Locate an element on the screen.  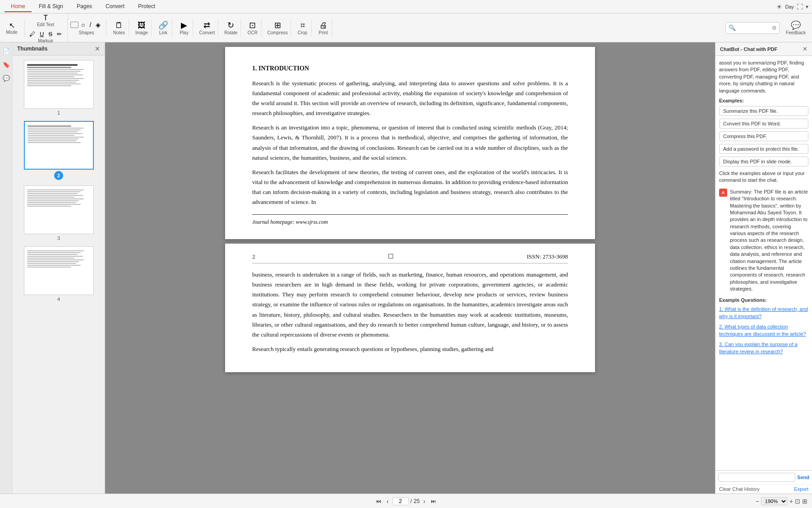
bookmark-icon: 🔖 is located at coordinates (6, 65).